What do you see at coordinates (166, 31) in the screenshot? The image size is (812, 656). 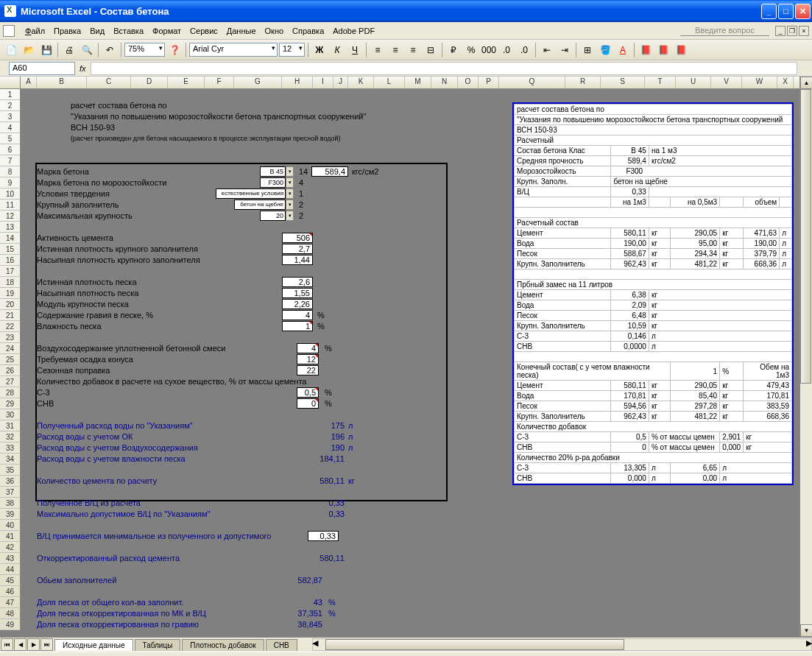 I see `menu-format: Формат` at bounding box center [166, 31].